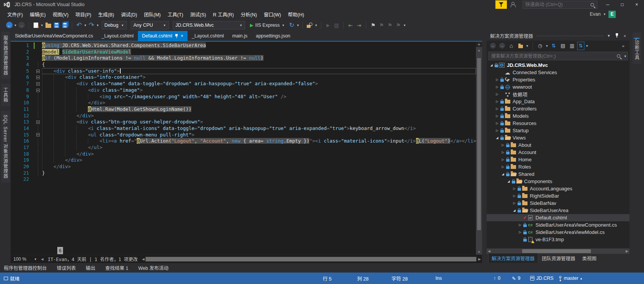 The height and width of the screenshot is (284, 644). I want to click on menu-item: 工具(T), so click(176, 15).